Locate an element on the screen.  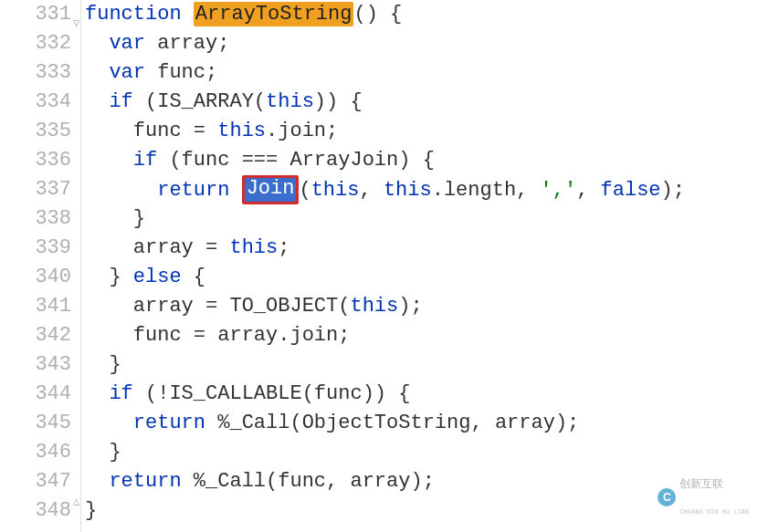
line-number: 331 is located at coordinates (36, 15).